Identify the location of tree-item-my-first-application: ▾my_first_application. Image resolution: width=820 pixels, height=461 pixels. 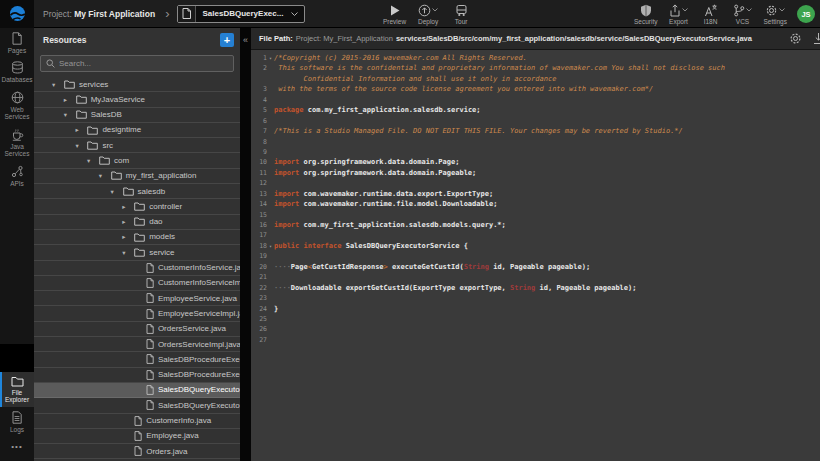
(137, 176).